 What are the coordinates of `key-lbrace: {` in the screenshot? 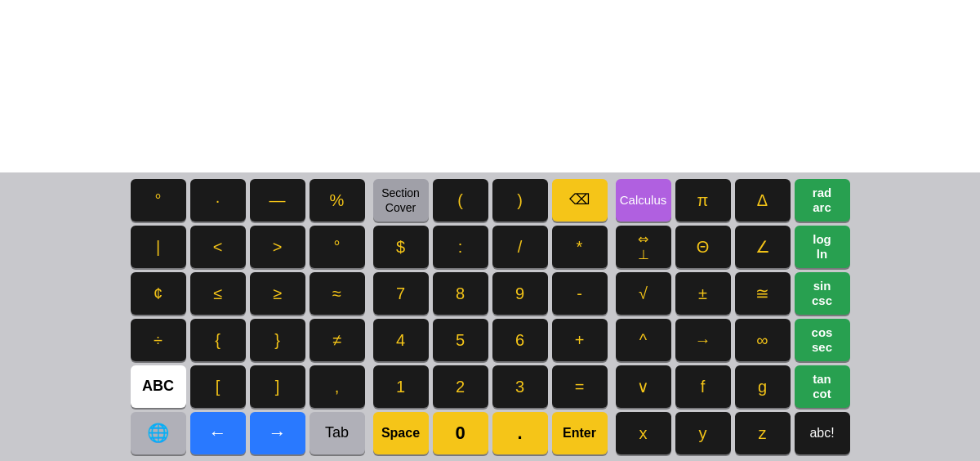 It's located at (218, 340).